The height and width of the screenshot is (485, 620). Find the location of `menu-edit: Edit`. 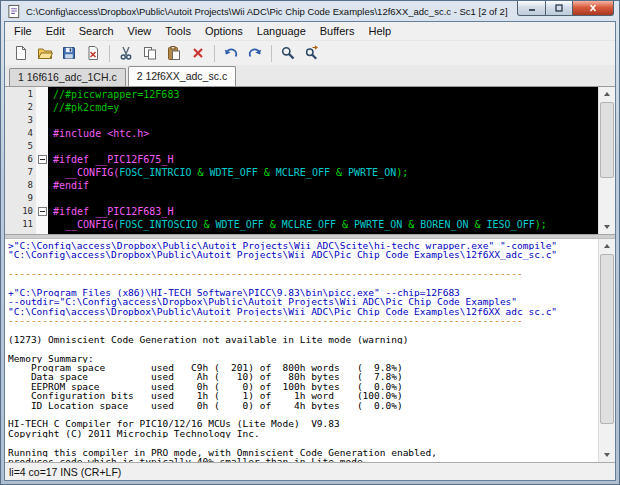

menu-edit: Edit is located at coordinates (56, 31).